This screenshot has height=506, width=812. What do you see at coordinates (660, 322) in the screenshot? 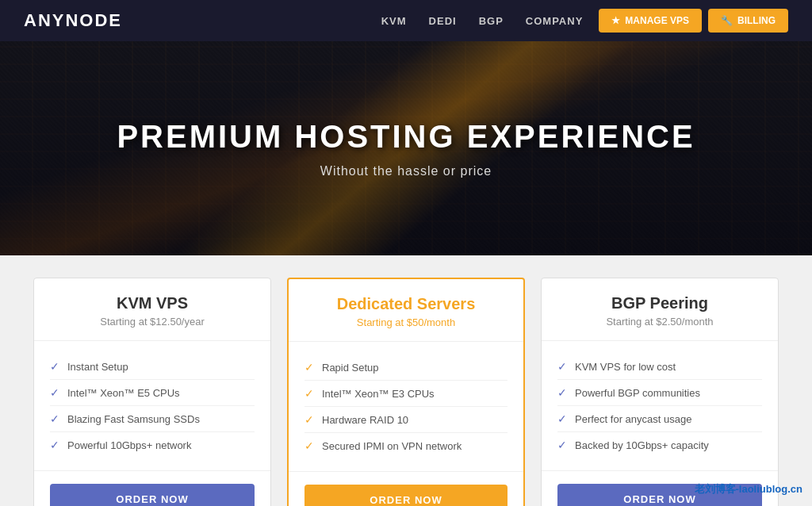
I see `card-subtitle-bgp: Starting at $2.50/month` at bounding box center [660, 322].